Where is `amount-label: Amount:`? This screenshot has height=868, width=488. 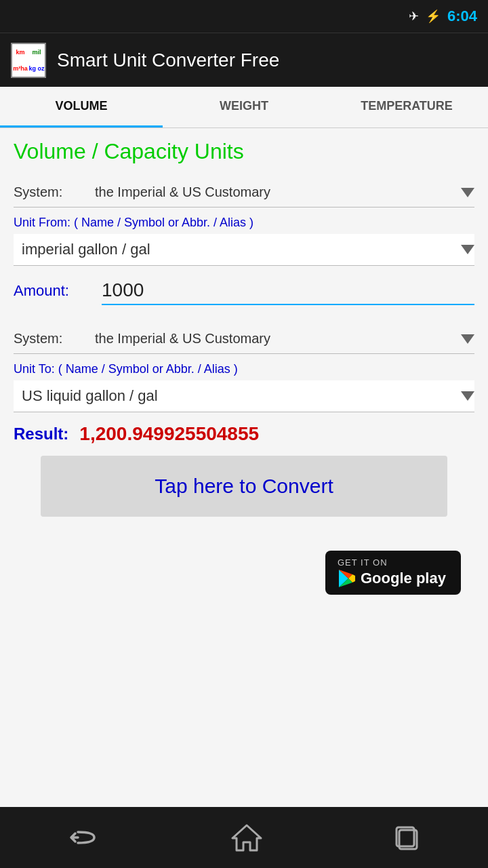 amount-label: Amount: is located at coordinates (58, 291).